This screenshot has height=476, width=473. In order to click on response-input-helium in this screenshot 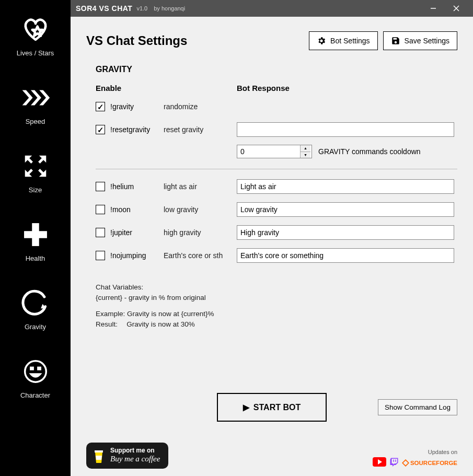, I will do `click(345, 187)`.